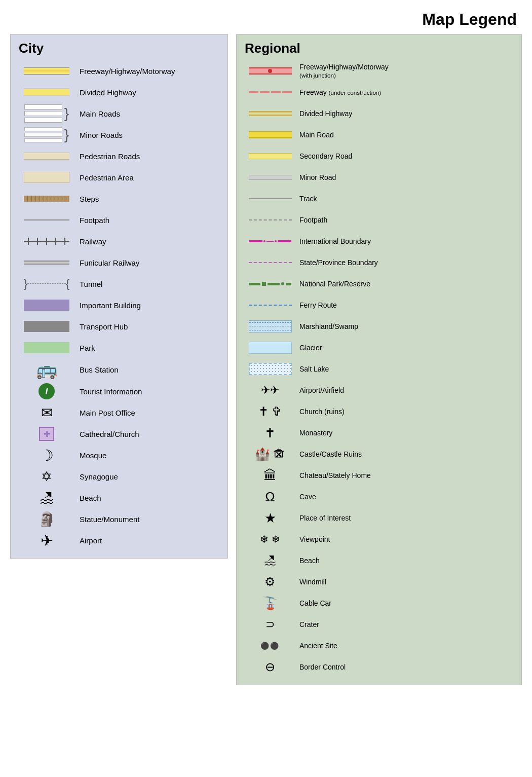  Describe the element at coordinates (404, 624) in the screenshot. I see `r-crater-label: Crater` at that location.